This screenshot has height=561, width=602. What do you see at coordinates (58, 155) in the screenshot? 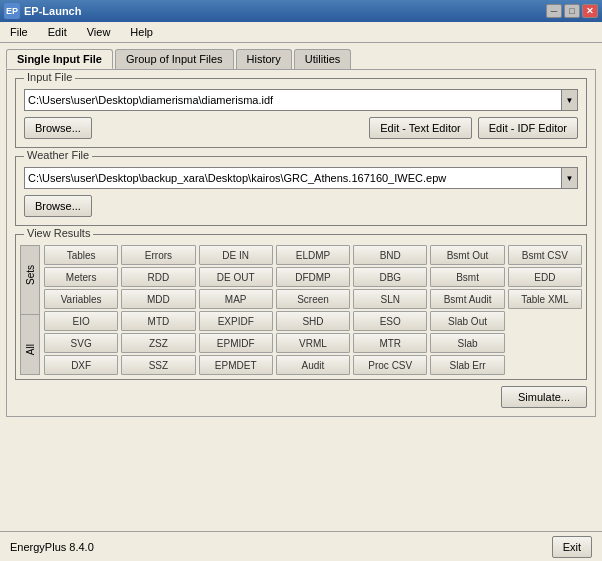
I see `weather-file-title: Weather File` at bounding box center [58, 155].